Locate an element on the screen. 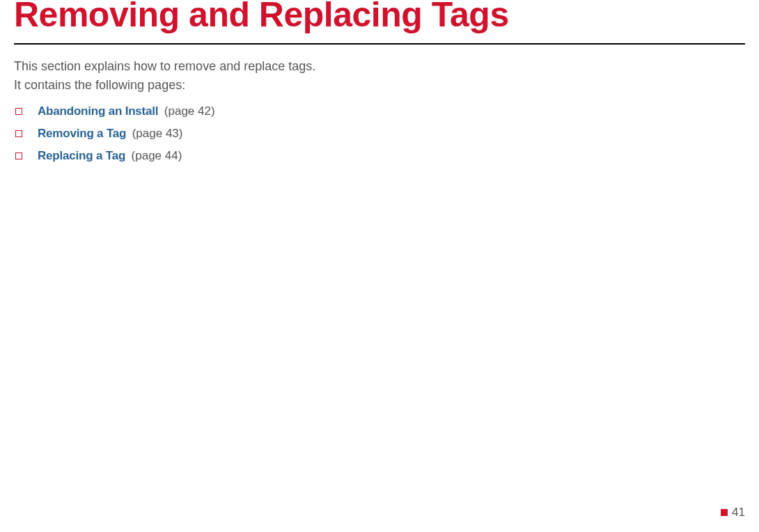 This screenshot has height=532, width=759. title-underline is located at coordinates (380, 44).